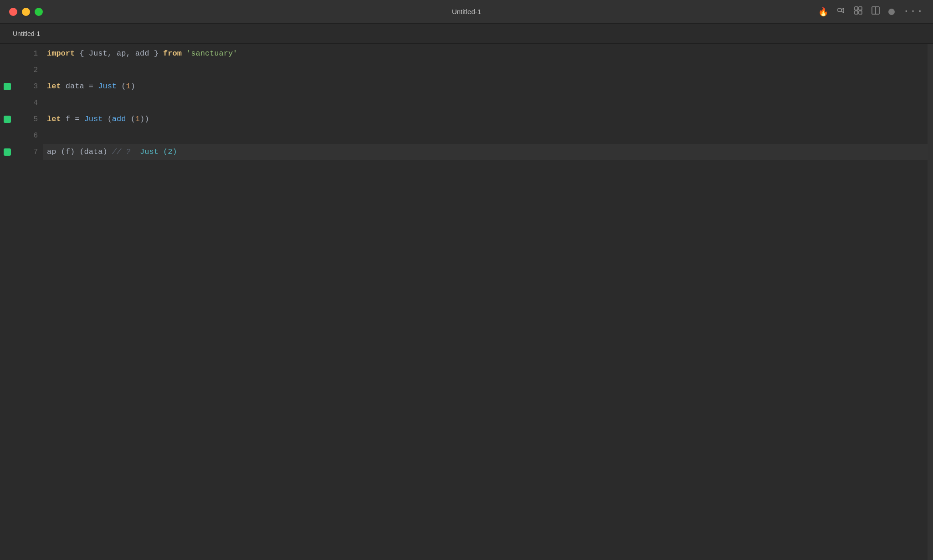  I want to click on token-imports: Just, ap, add, so click(119, 54).